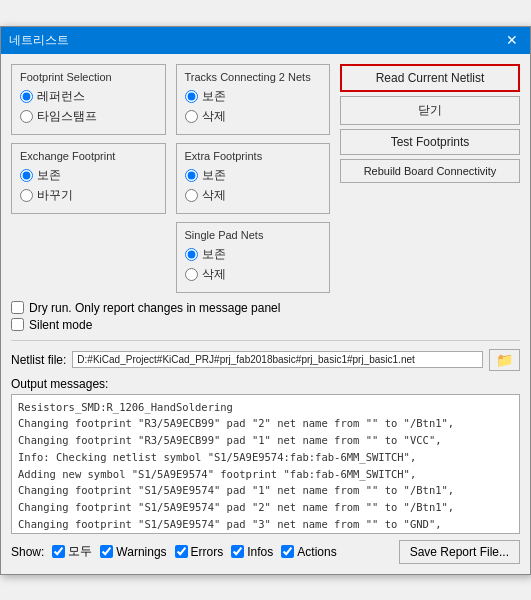 Image resolution: width=531 pixels, height=600 pixels. What do you see at coordinates (61, 96) in the screenshot?
I see `fp-ref-label: 레퍼런스` at bounding box center [61, 96].